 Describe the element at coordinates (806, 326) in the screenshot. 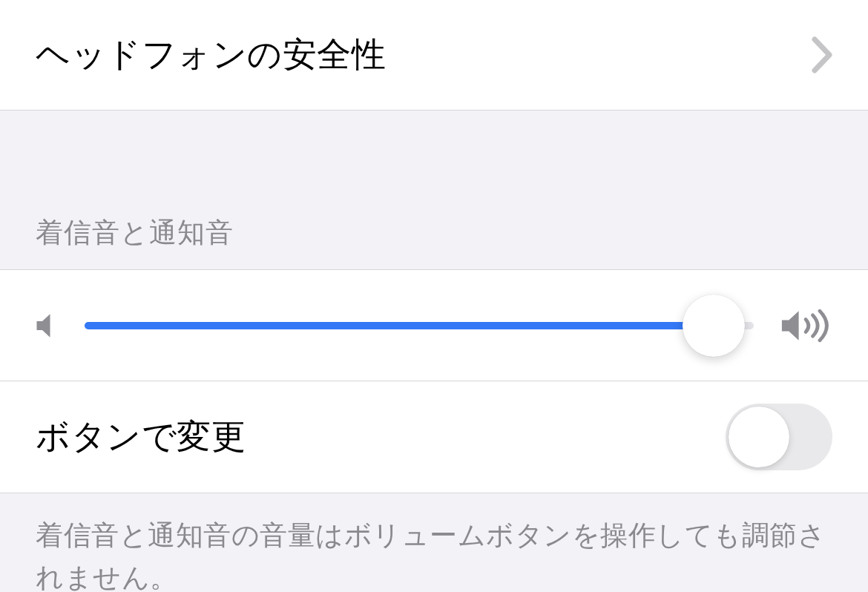

I see `volume-high-icon` at that location.